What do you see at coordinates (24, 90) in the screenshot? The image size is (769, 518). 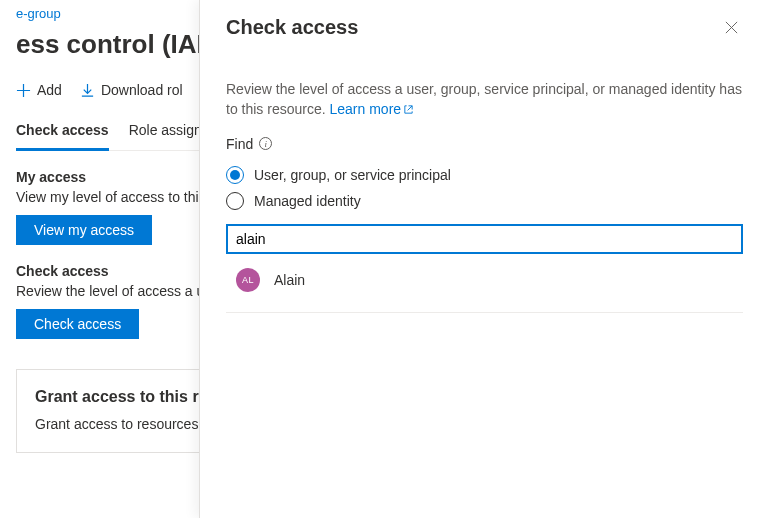 I see `plus-icon` at bounding box center [24, 90].